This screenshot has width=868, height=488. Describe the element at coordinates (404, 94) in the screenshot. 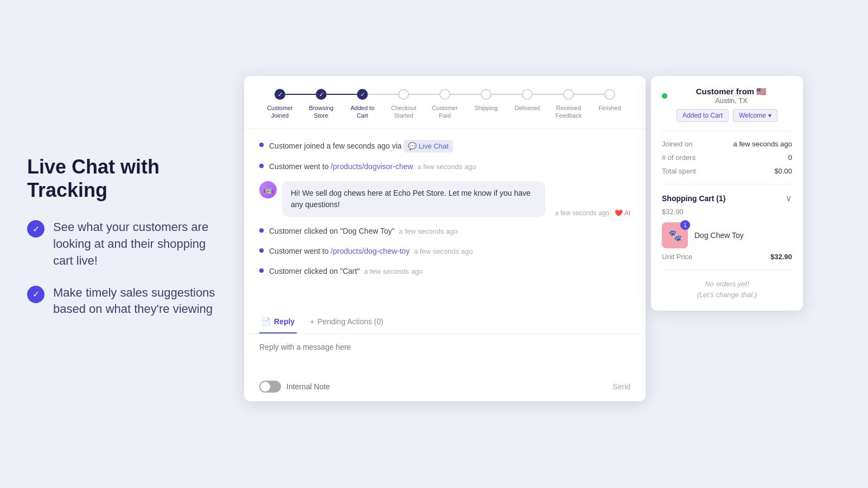

I see `step-checkout-started-circle` at that location.